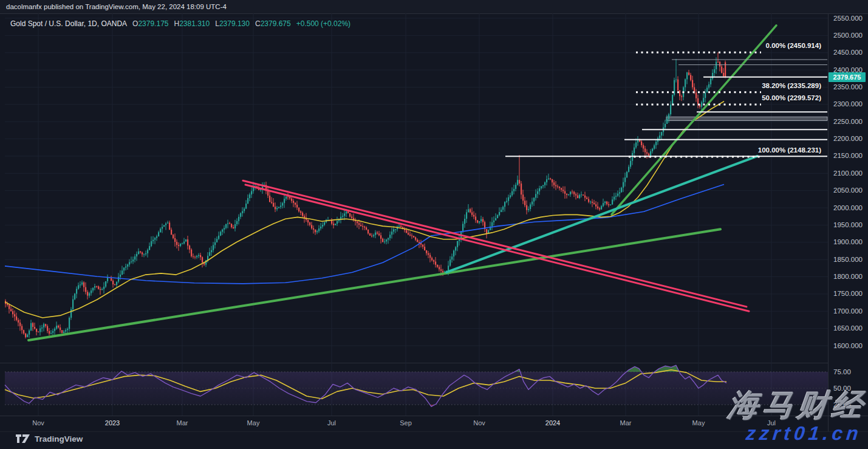 The height and width of the screenshot is (449, 868). What do you see at coordinates (232, 24) in the screenshot?
I see `ohlc-low: L2379.130` at bounding box center [232, 24].